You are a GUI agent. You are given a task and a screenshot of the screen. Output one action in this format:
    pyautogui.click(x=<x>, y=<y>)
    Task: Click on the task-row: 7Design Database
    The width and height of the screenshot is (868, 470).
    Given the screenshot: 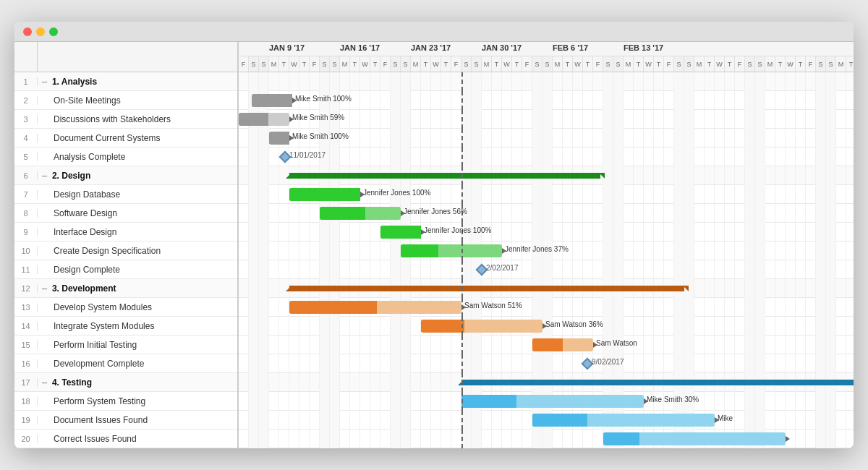 What is the action you would take?
    pyautogui.click(x=126, y=195)
    